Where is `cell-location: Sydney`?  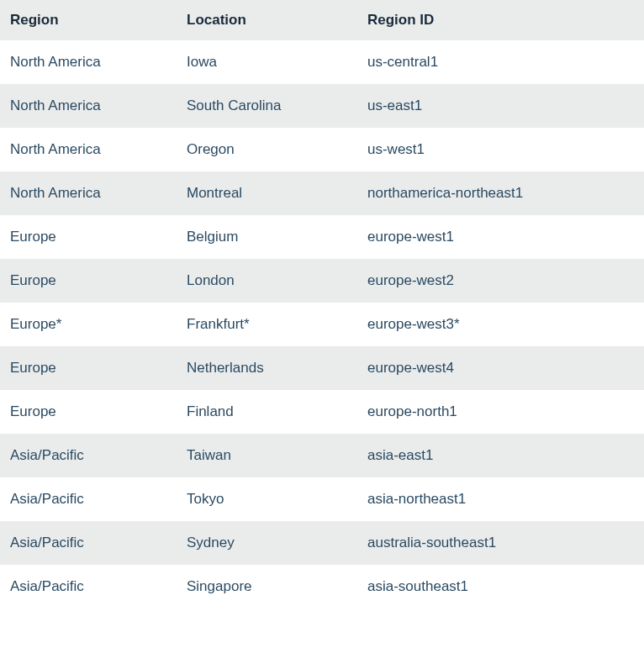
cell-location: Sydney is located at coordinates (267, 543).